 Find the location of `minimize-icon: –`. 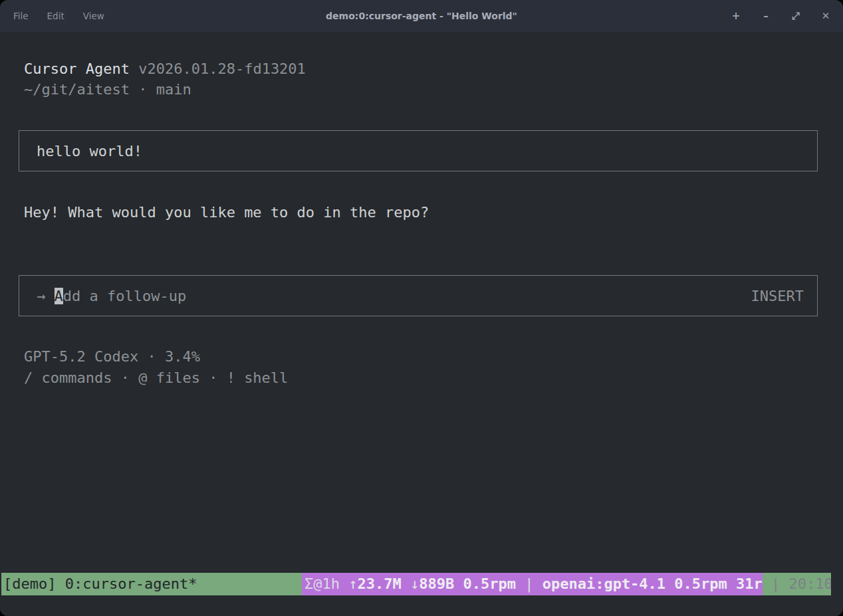

minimize-icon: – is located at coordinates (766, 16).